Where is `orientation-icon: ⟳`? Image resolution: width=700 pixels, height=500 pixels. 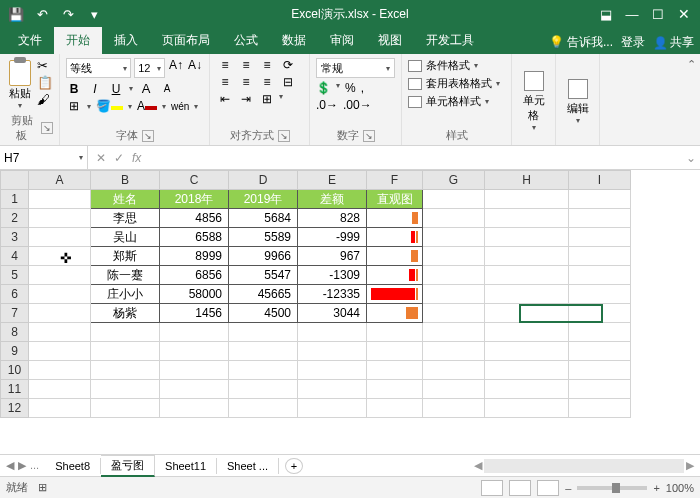 orientation-icon: ⟳ is located at coordinates (287, 65).